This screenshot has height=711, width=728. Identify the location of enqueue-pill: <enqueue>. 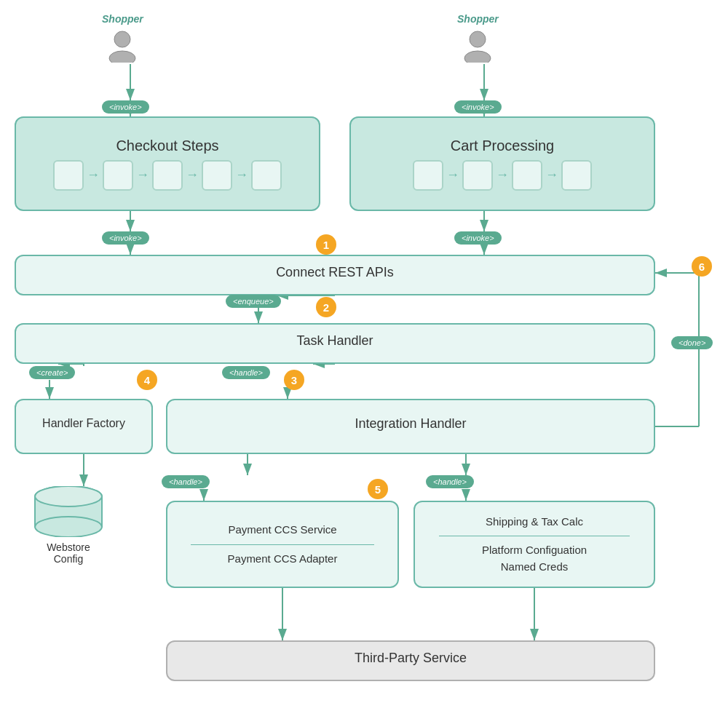
(253, 301).